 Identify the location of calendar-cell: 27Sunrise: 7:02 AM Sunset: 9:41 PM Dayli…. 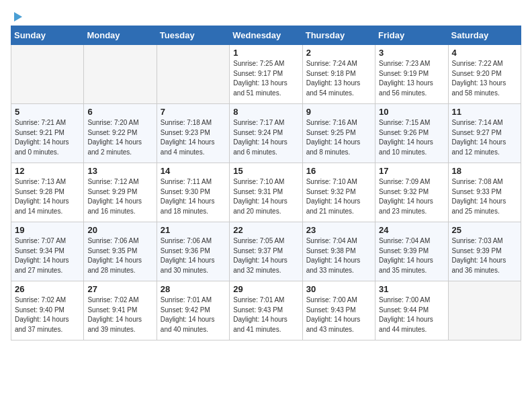
(120, 311).